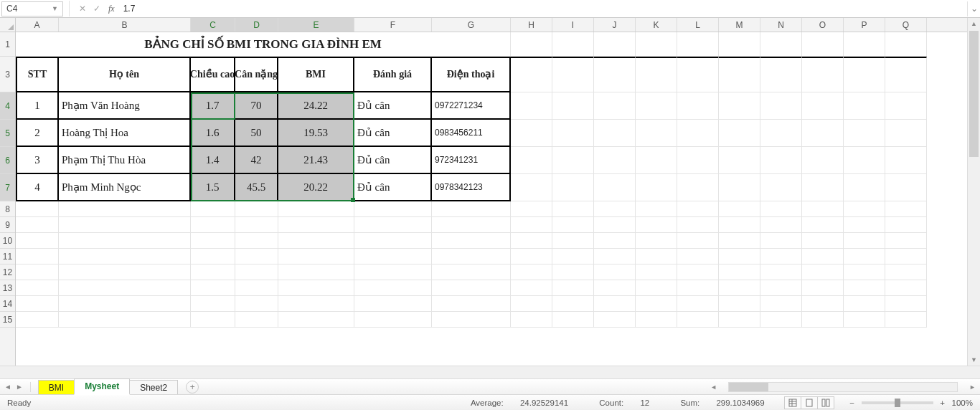  I want to click on formula-input: 1.7, so click(543, 9).